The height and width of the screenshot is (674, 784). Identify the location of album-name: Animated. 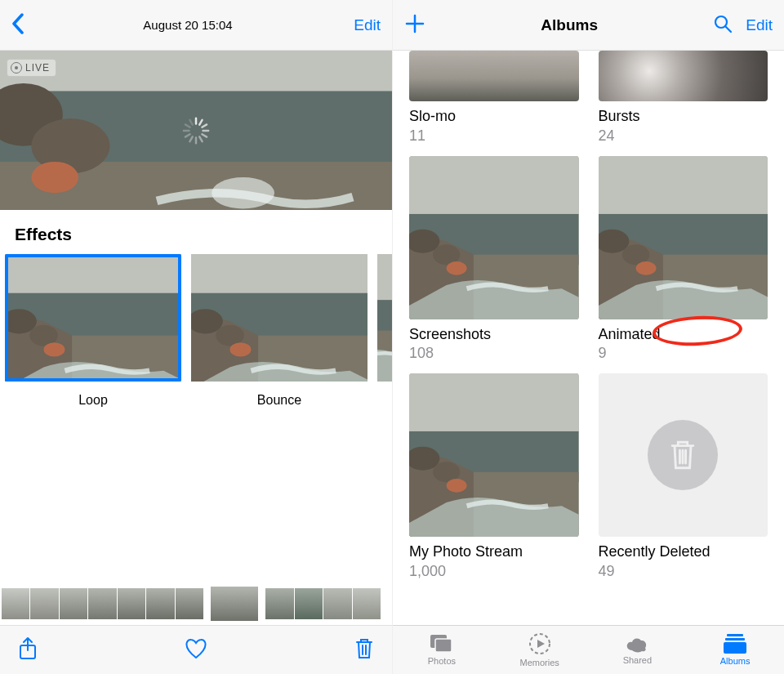
(630, 332).